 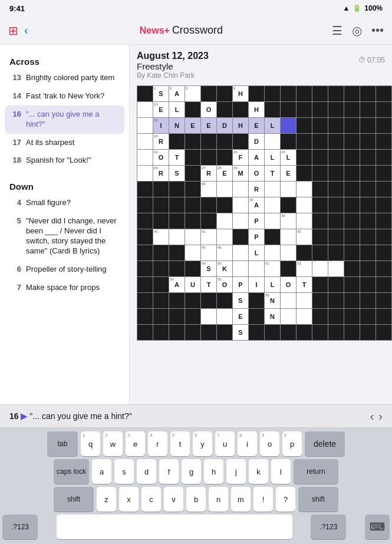 What do you see at coordinates (373, 416) in the screenshot?
I see `prev-clue-button: ‹` at bounding box center [373, 416].